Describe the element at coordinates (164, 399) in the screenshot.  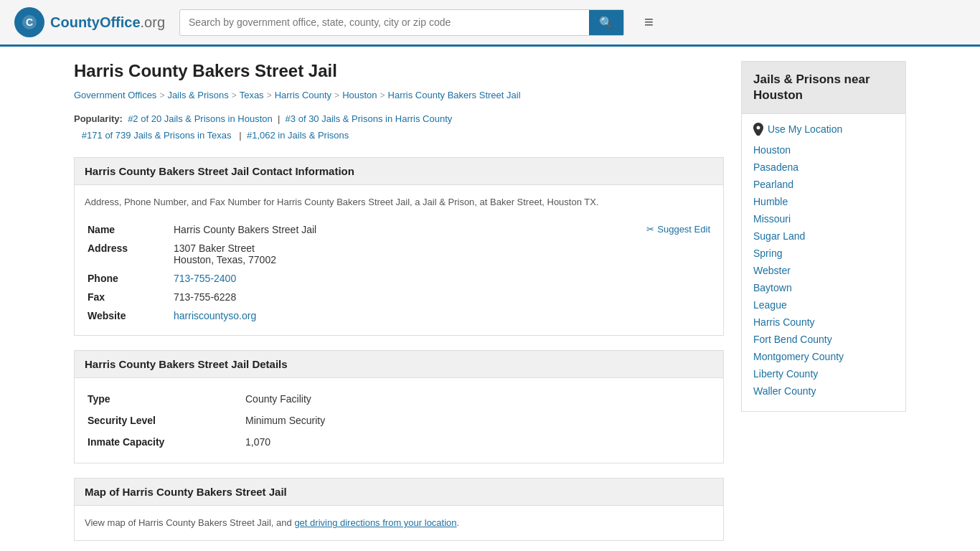
I see `type-label: Type` at that location.